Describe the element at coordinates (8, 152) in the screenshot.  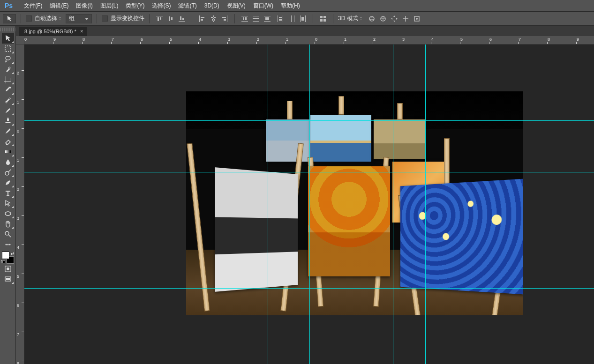
I see `gradient-tool` at that location.